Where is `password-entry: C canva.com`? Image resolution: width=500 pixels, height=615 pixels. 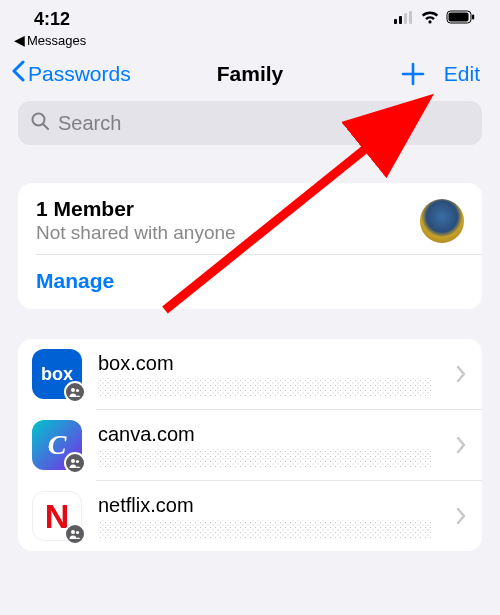
password-entry: C canva.com is located at coordinates (250, 445).